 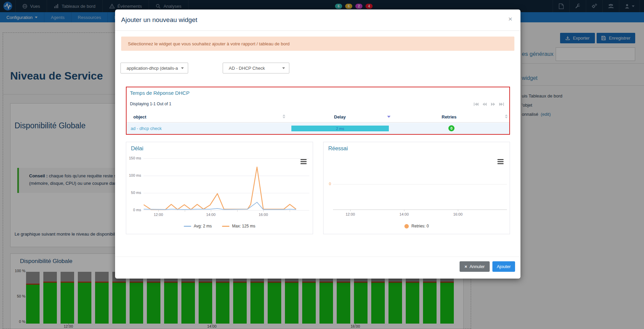 What do you see at coordinates (198, 226) in the screenshot?
I see `legend-item-avg: Avg: 2 ms` at bounding box center [198, 226].